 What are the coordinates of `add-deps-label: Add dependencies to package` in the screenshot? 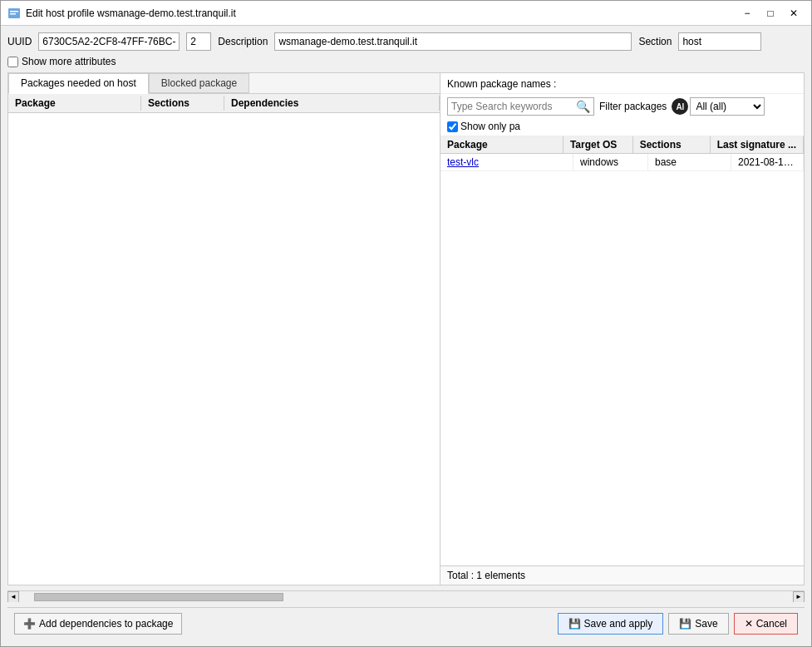 It's located at (106, 624).